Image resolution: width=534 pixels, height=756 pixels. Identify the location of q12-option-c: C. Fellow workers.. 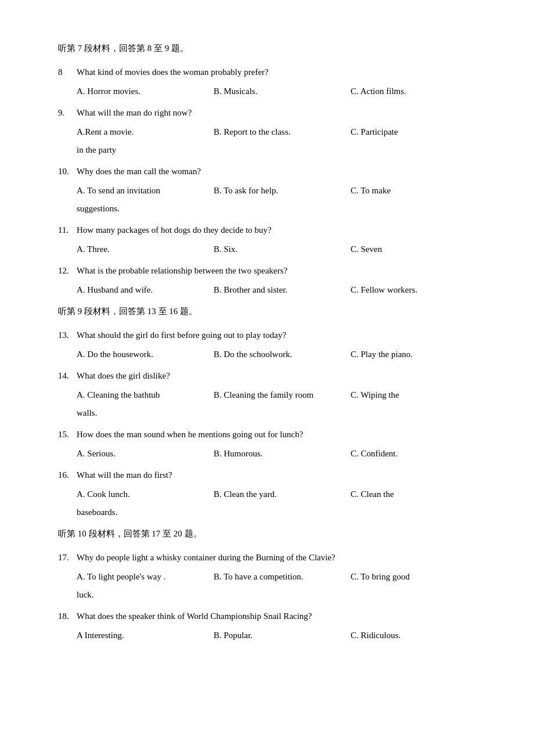
(419, 290).